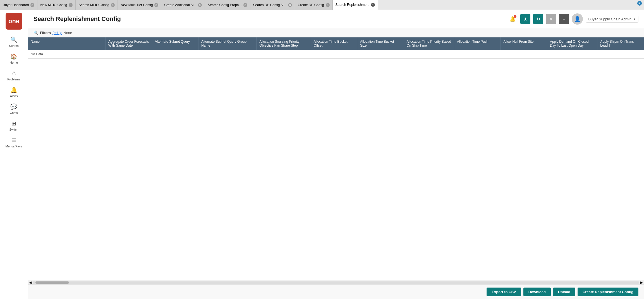  What do you see at coordinates (564, 292) in the screenshot?
I see `upload-button: Upload` at bounding box center [564, 292].